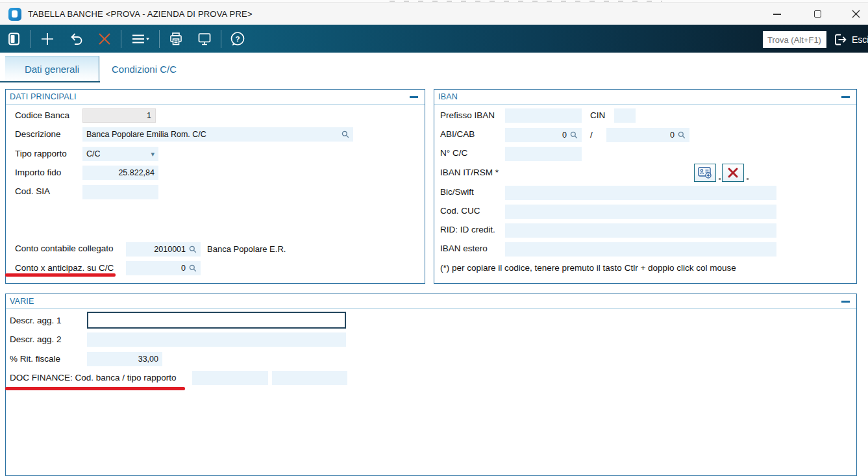 This screenshot has height=476, width=868. I want to click on abi-field: 0, so click(543, 135).